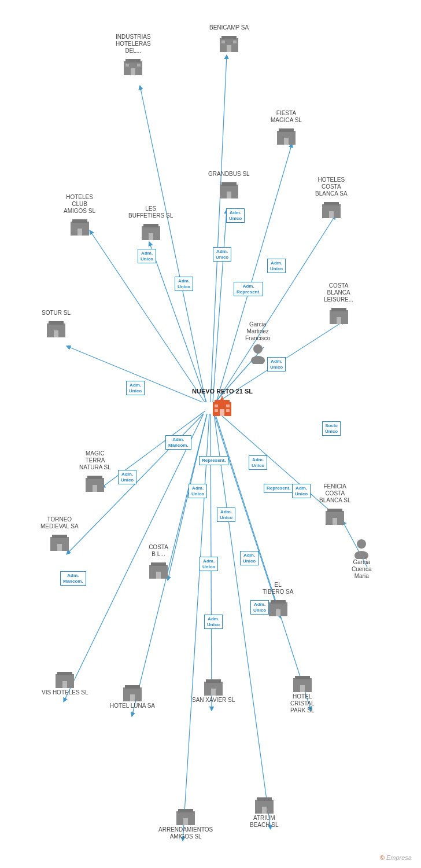 The image size is (421, 868). What do you see at coordinates (60, 534) in the screenshot?
I see `node-torneo: TORNEOMEDIEVAL SA` at bounding box center [60, 534].